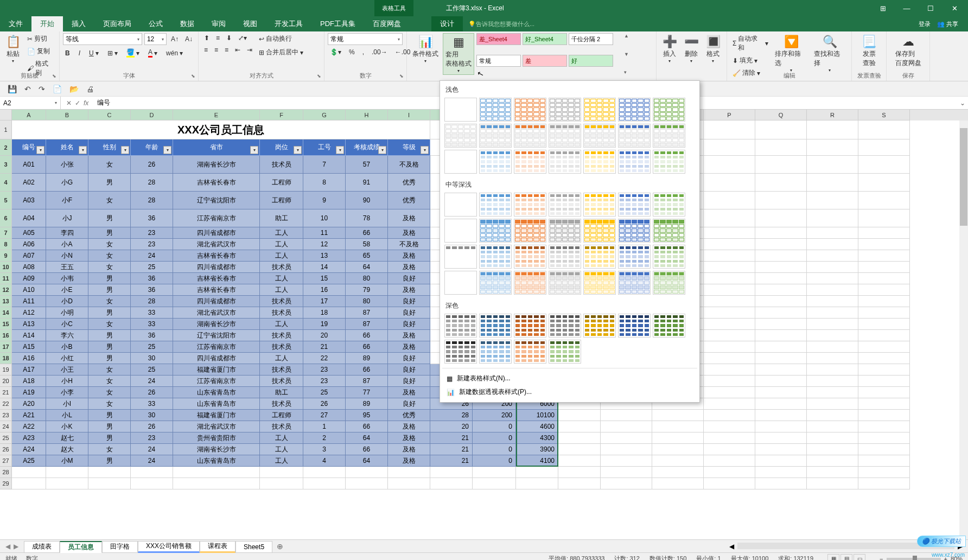 The image size is (968, 560). I want to click on data-cell: 小A, so click(67, 244).